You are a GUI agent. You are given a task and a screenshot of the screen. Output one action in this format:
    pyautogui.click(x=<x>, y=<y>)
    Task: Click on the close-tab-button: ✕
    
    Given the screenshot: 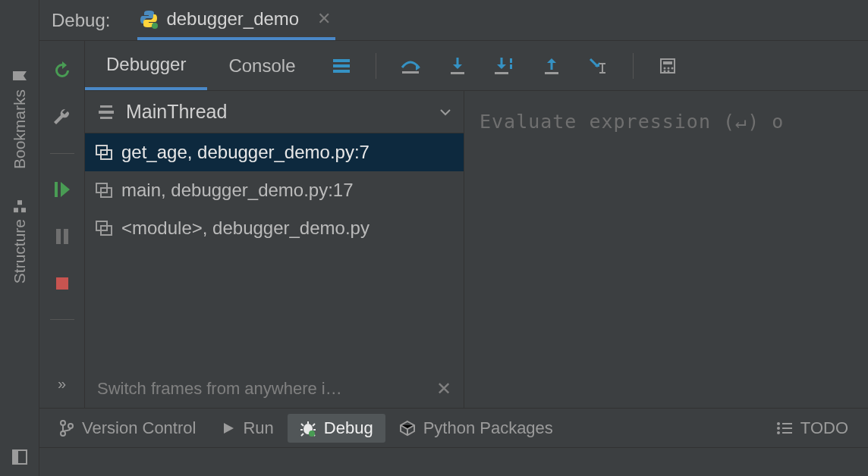 What is the action you would take?
    pyautogui.click(x=324, y=19)
    